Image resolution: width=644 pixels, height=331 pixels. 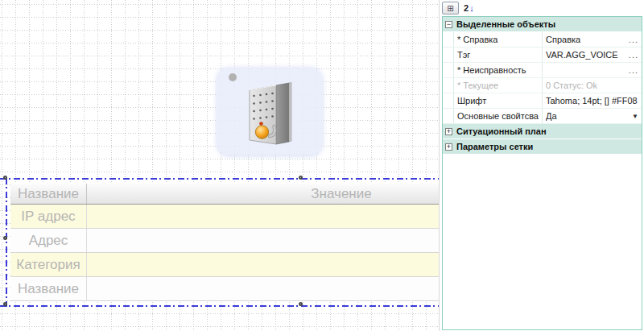 I want to click on property-row-osnovnye: Основные свойтсва Да ▼, so click(x=543, y=116).